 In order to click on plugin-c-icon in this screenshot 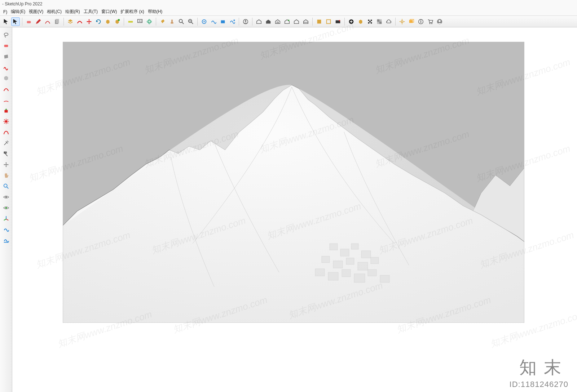, I will do `click(223, 22)`.